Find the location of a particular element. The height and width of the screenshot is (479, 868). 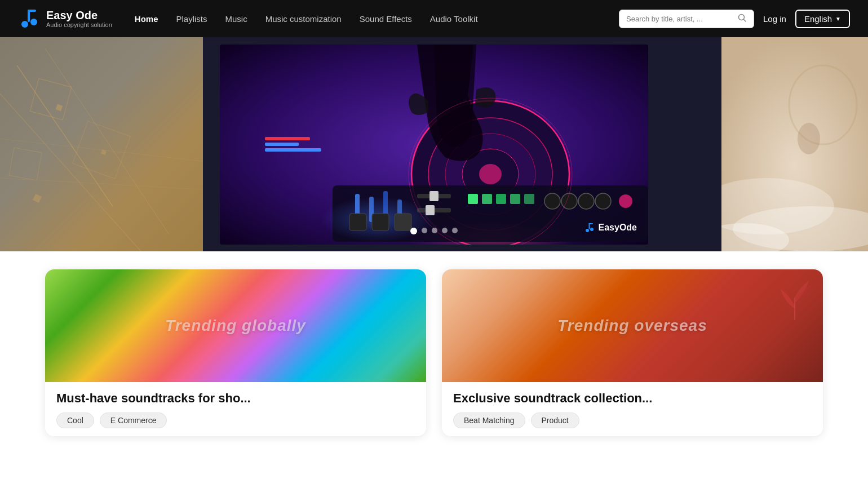

logo-icon is located at coordinates (29, 19).